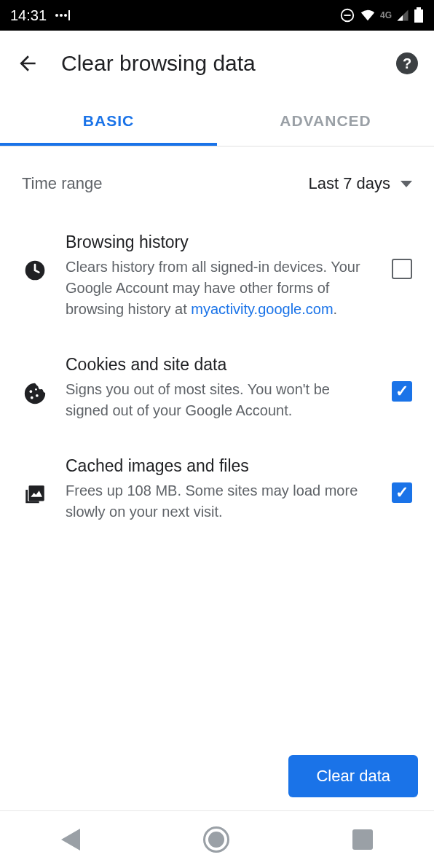 Image resolution: width=434 pixels, height=868 pixels. Describe the element at coordinates (217, 276) in the screenshot. I see `option-browsing-history: Browsing history Clears history from all…` at that location.